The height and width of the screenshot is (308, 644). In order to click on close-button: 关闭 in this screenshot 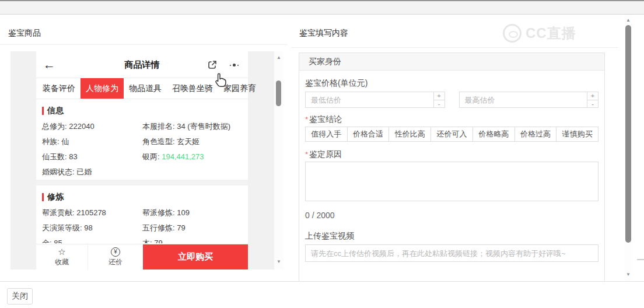, I will do `click(20, 296)`.